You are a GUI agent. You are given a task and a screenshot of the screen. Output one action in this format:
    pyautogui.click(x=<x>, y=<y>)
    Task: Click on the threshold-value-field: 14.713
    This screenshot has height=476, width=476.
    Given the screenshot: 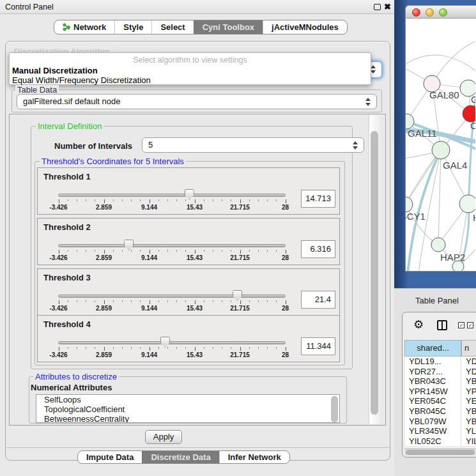 What is the action you would take?
    pyautogui.click(x=318, y=199)
    